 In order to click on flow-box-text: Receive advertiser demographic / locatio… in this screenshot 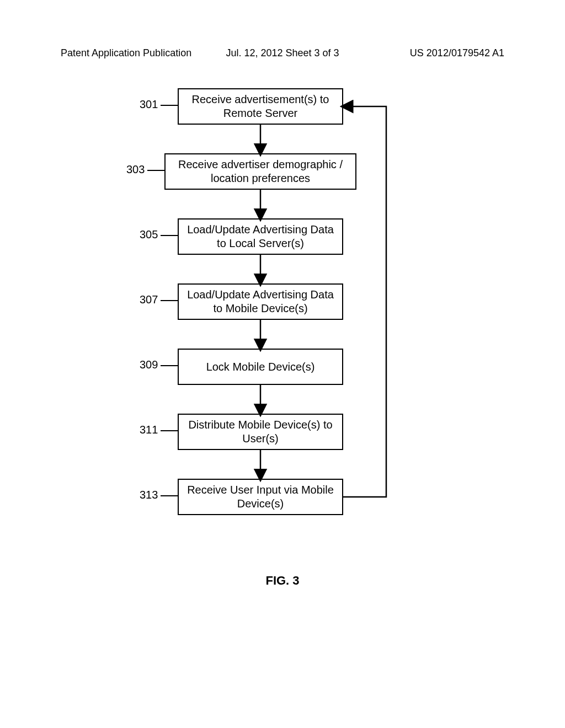, I will do `click(260, 172)`.